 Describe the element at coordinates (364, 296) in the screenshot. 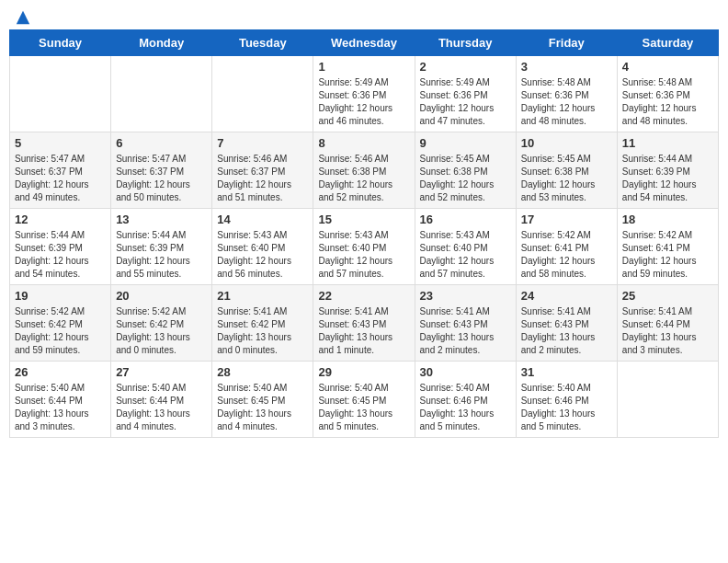

I see `day-number: 22` at that location.